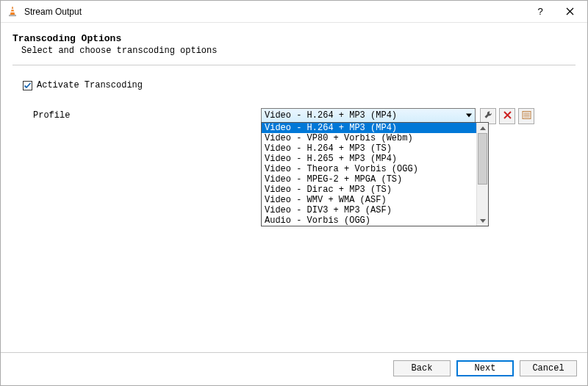  Describe the element at coordinates (369, 128) in the screenshot. I see `profile-option: Video - H.264 + MP3 (MP4)` at that location.